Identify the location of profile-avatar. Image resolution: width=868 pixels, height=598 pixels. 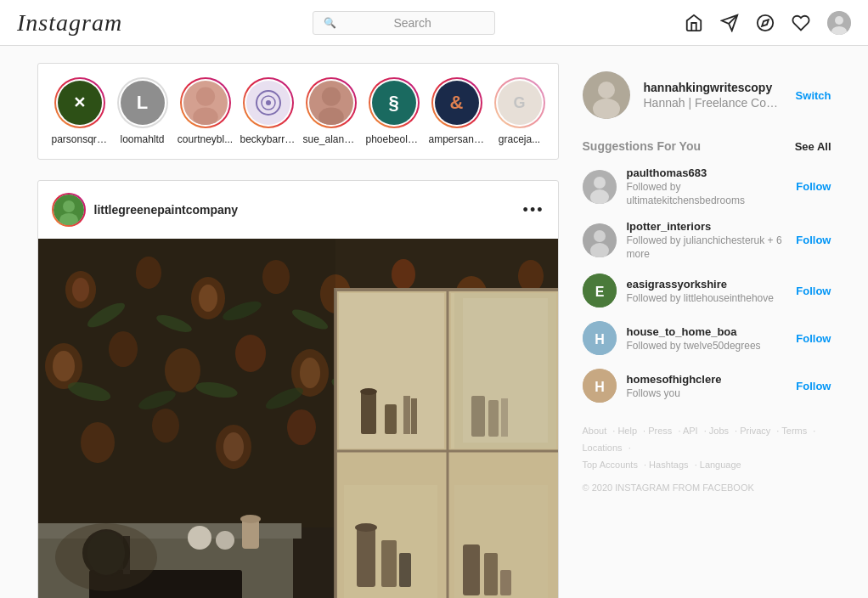
(606, 95).